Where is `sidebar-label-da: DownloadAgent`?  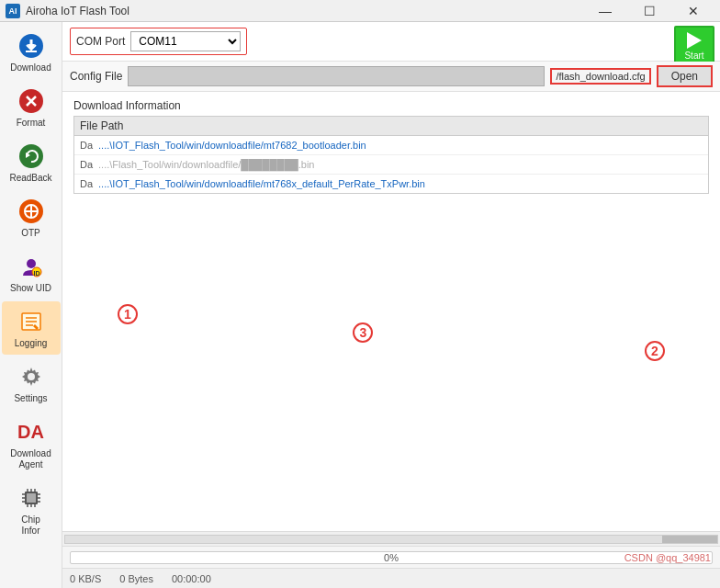
sidebar-label-da: DownloadAgent is located at coordinates (30, 459).